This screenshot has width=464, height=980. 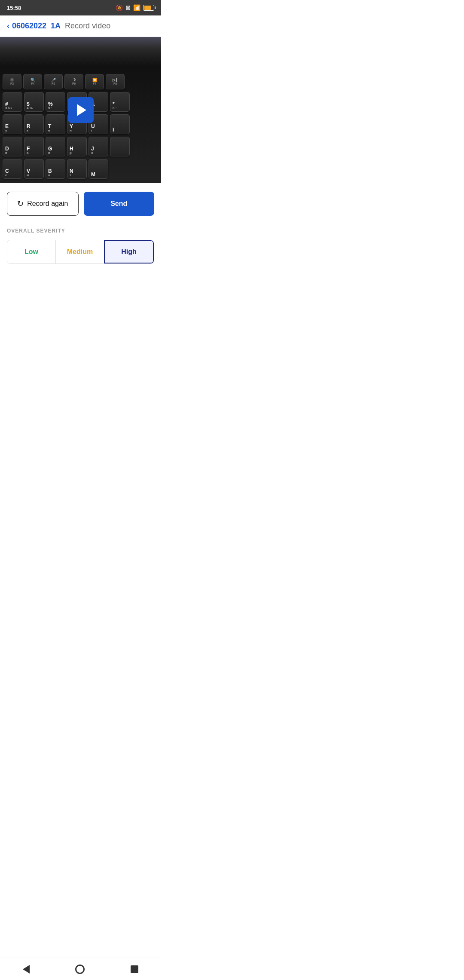 I want to click on key-row-fn: ⊞F3 🔍F4 🎤F5 ☽F6 ⏪F7 ▷‖F8, so click(x=81, y=82).